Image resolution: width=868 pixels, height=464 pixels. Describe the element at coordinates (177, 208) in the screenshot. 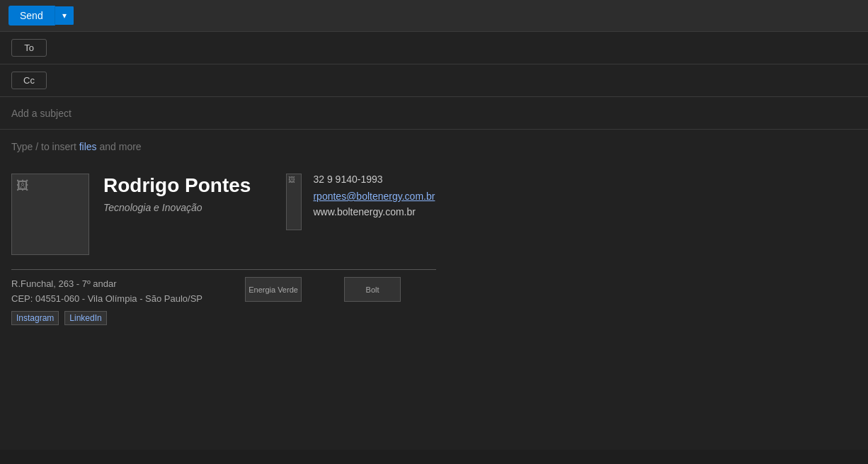

I see `sig-title: Tecnologia e Inovação` at that location.